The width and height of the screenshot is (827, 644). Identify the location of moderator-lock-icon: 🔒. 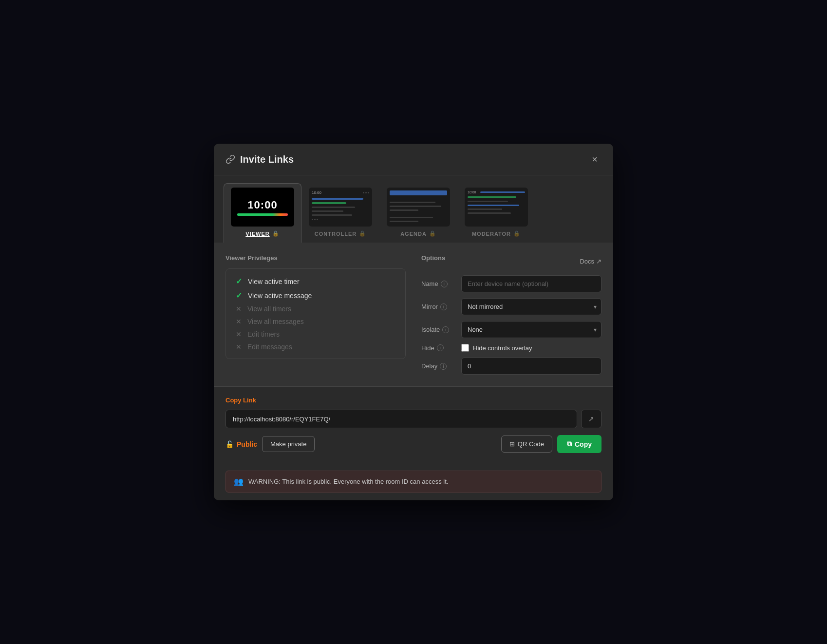
(517, 234).